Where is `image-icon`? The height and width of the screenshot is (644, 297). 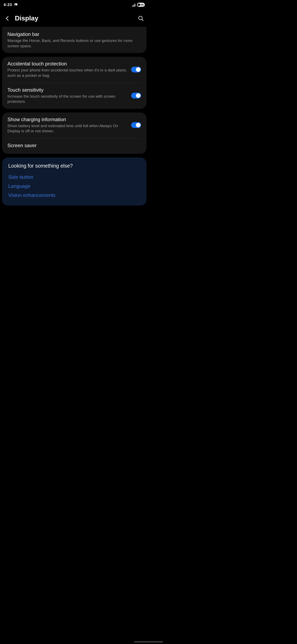
image-icon is located at coordinates (16, 5).